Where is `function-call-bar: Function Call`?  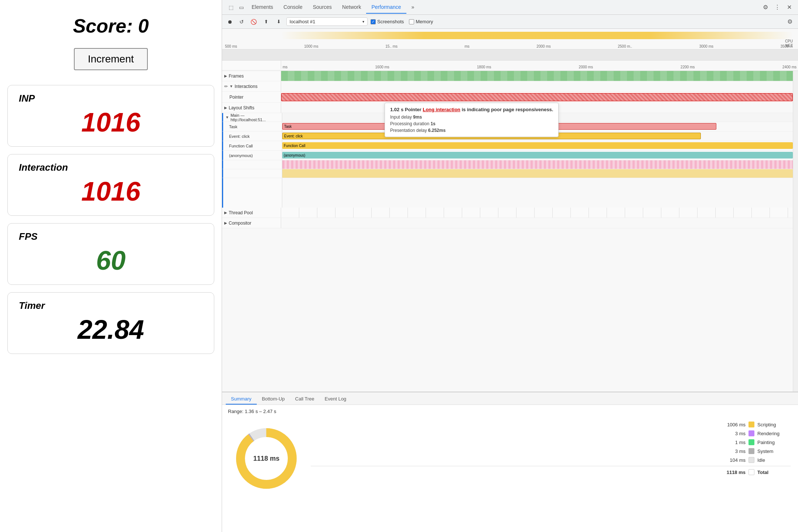 function-call-bar: Function Call is located at coordinates (538, 146).